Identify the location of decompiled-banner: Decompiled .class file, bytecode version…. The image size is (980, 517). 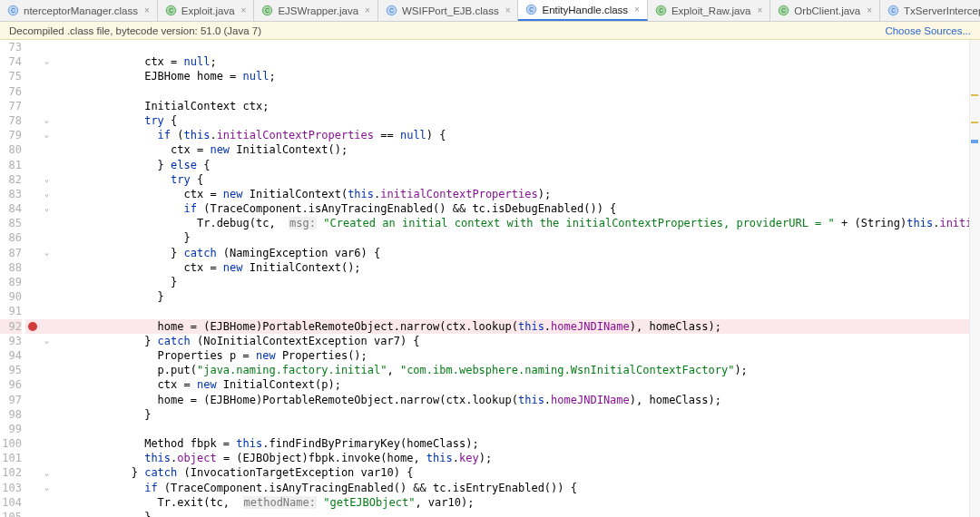
(490, 31).